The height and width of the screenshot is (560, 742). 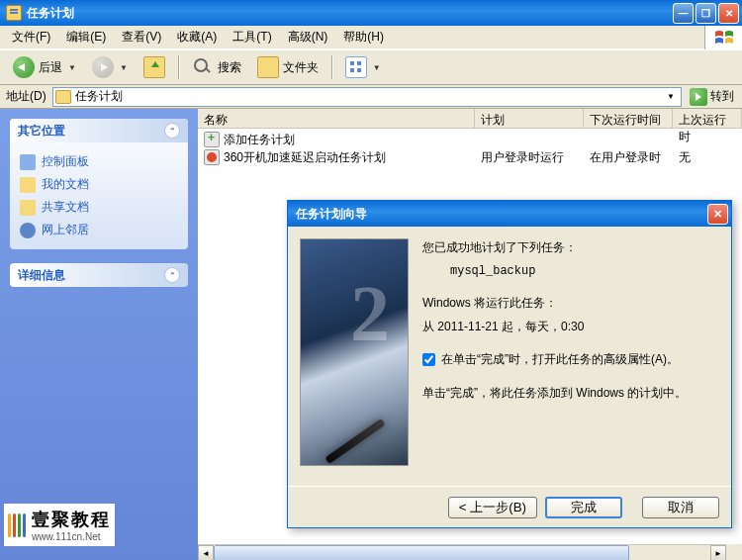 What do you see at coordinates (470, 119) in the screenshot?
I see `list-header: 名称 计划 下次运行时间 上次运行时` at bounding box center [470, 119].